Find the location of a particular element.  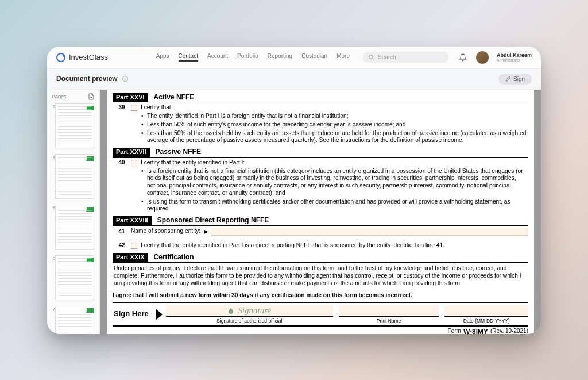

print-name-field is located at coordinates (389, 311).